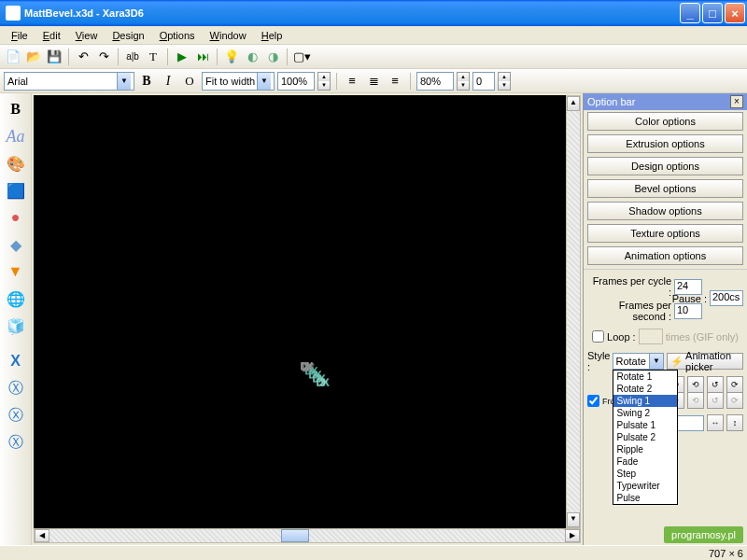 The width and height of the screenshot is (747, 560). What do you see at coordinates (87, 35) in the screenshot?
I see `menu-view: View` at bounding box center [87, 35].